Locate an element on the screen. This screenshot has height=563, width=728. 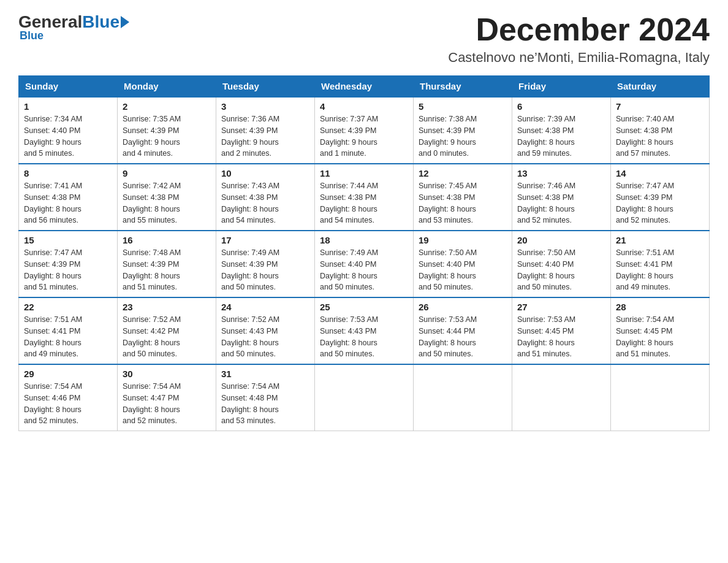
day-info: Sunrise: 7:53 AMSunset: 4:45 PMDaylight:… is located at coordinates (561, 337).